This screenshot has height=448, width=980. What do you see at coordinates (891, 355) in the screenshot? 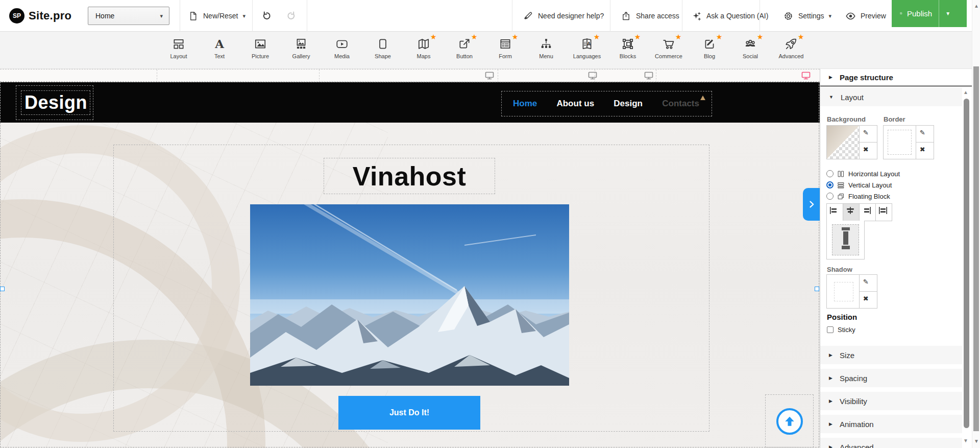
I see `panel-section-header: ▶ Size` at bounding box center [891, 355].